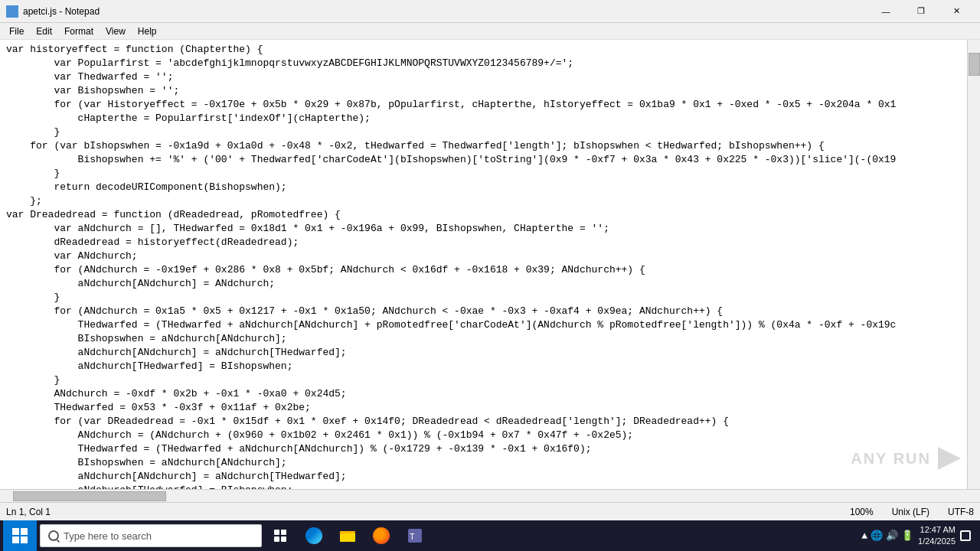 This screenshot has height=551, width=980. What do you see at coordinates (490, 511) in the screenshot?
I see `status-bar: Ln 1, Col 1 100% Unix (LF) UTF-8` at bounding box center [490, 511].